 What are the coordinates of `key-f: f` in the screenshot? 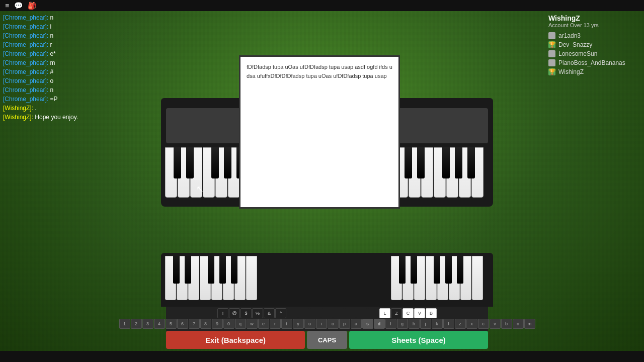 It's located at (391, 324).